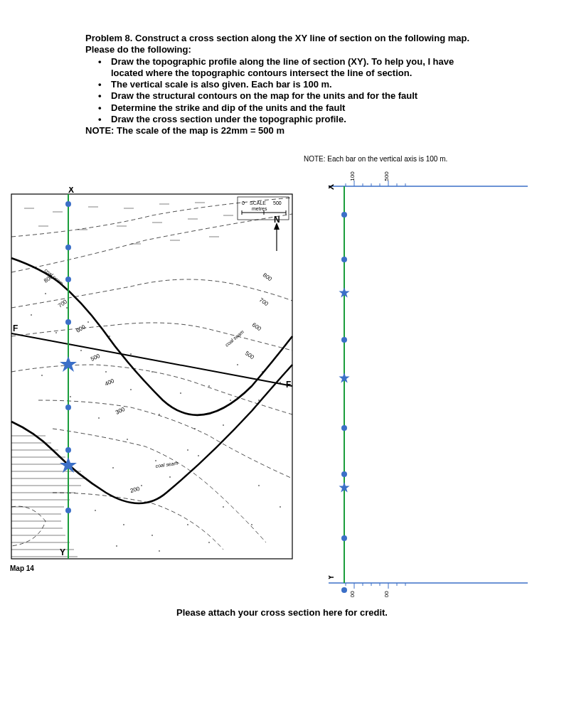 This screenshot has height=728, width=564. I want to click on y-label: Y, so click(63, 552).